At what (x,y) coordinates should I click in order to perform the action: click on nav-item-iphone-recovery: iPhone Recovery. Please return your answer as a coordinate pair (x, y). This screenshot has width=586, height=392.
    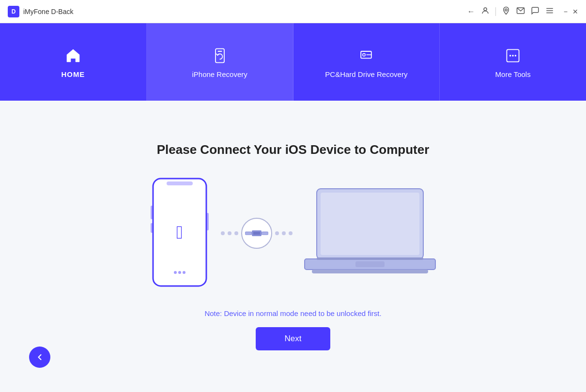
    Looking at the image, I should click on (220, 62).